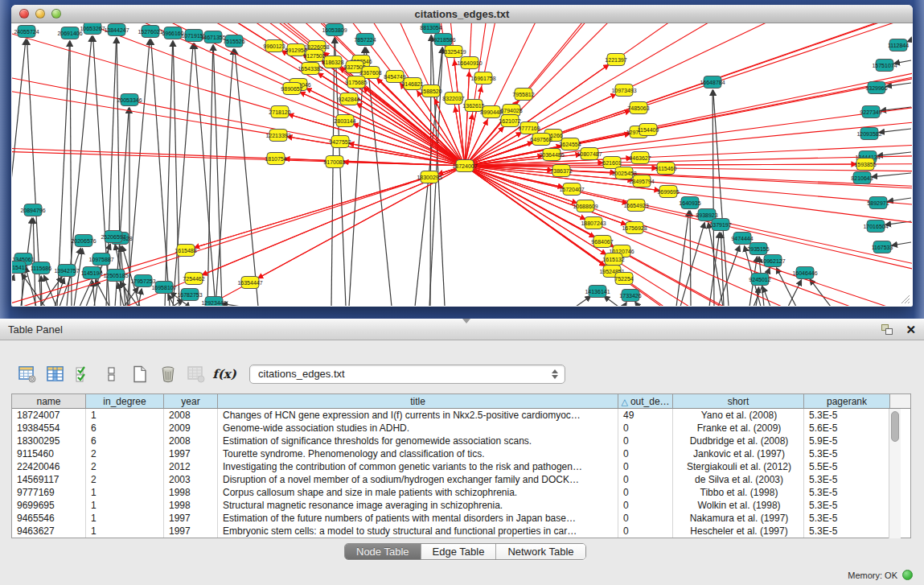 Image resolution: width=924 pixels, height=585 pixels. What do you see at coordinates (465, 166) in the screenshot?
I see `graph-node: 18724007` at bounding box center [465, 166].